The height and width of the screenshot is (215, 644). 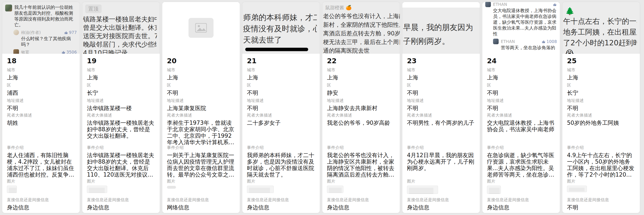 What do you see at coordinates (600, 32) in the screenshot?
I see `post-text-line: 地务工阿姨，在出租屋里` at bounding box center [600, 32].